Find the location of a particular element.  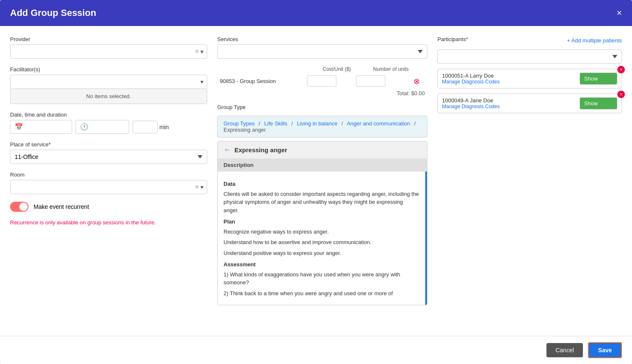

breadcrumb-anger: Anger and communication is located at coordinates (378, 123).